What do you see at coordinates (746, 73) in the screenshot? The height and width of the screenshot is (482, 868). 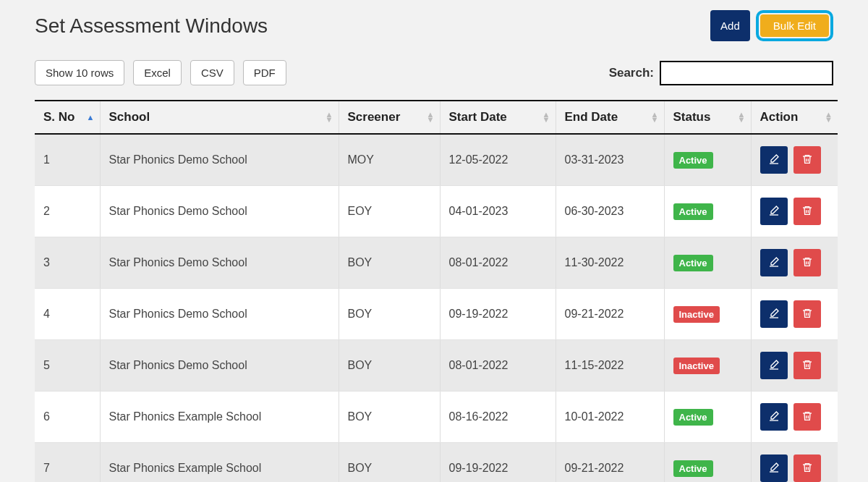 I see `search-input` at bounding box center [746, 73].